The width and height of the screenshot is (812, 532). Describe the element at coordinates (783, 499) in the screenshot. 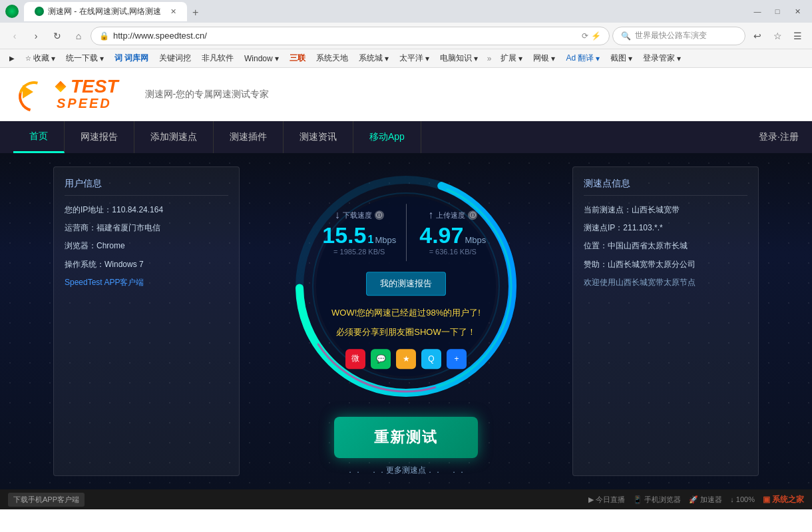

I see `corner-logo-area: ▣ 系统之家` at that location.